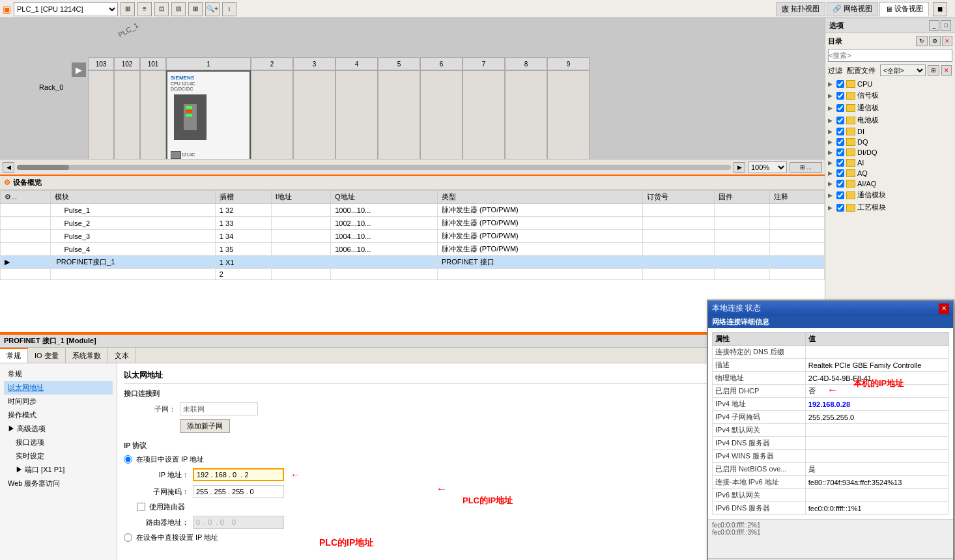  I want to click on left-nav-item: 实时设定, so click(59, 456).